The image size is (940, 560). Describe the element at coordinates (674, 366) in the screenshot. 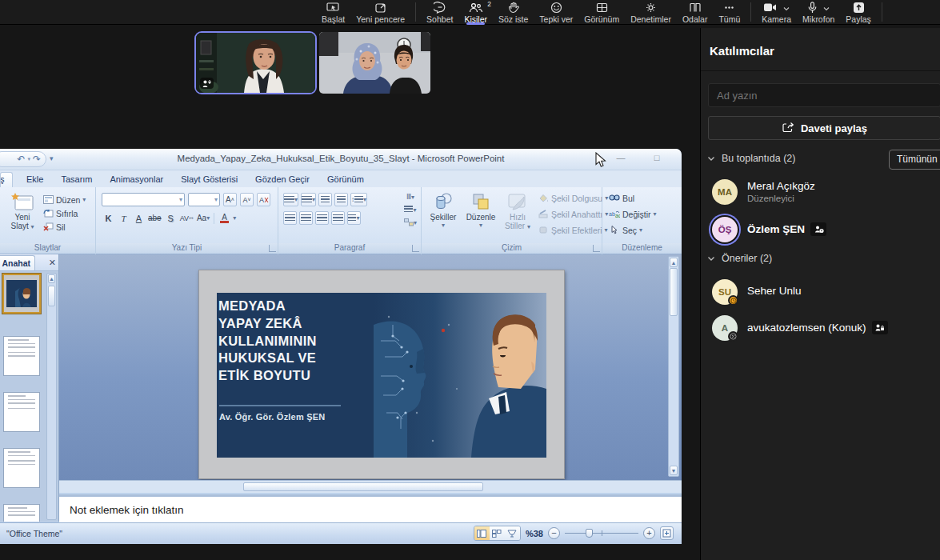

I see `editor-vertical-scrollbar: ▲ ▼` at that location.